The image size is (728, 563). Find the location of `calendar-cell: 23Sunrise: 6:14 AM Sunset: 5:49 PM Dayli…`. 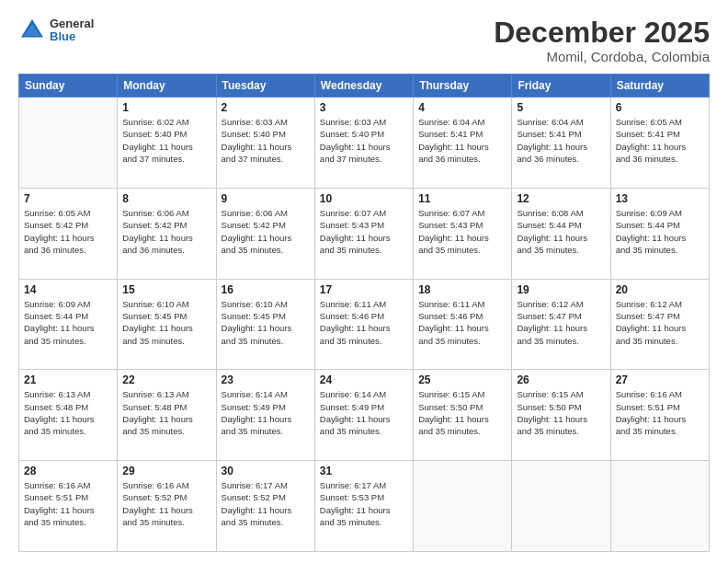

calendar-cell: 23Sunrise: 6:14 AM Sunset: 5:49 PM Dayli… is located at coordinates (265, 416).